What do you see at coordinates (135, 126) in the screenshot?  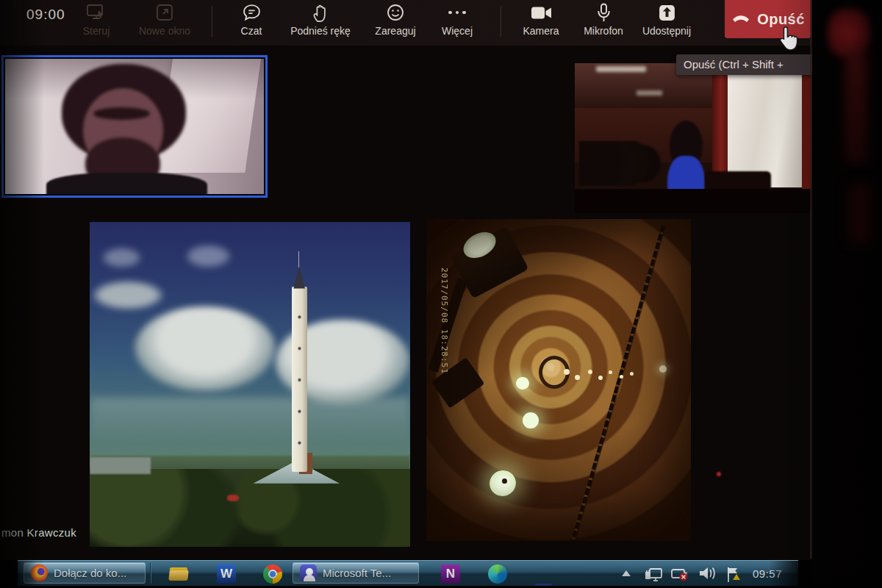 I see `speaker-video-frame` at bounding box center [135, 126].